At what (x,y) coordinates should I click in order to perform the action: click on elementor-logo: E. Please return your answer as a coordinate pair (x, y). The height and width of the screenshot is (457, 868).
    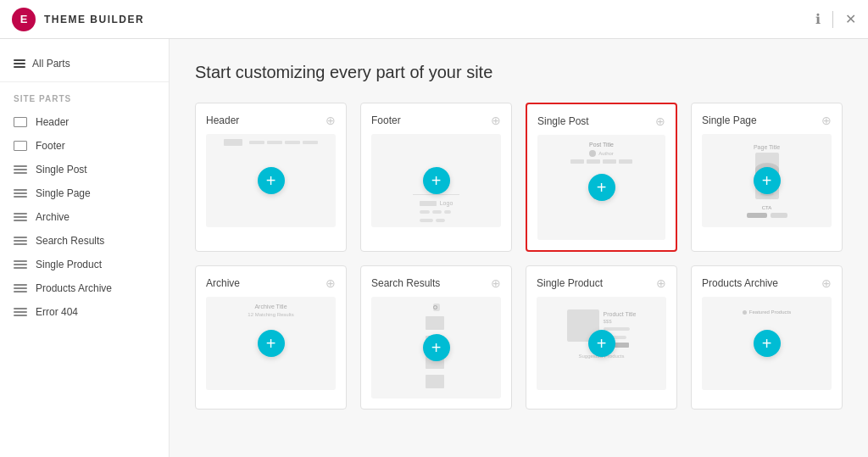
    Looking at the image, I should click on (24, 20).